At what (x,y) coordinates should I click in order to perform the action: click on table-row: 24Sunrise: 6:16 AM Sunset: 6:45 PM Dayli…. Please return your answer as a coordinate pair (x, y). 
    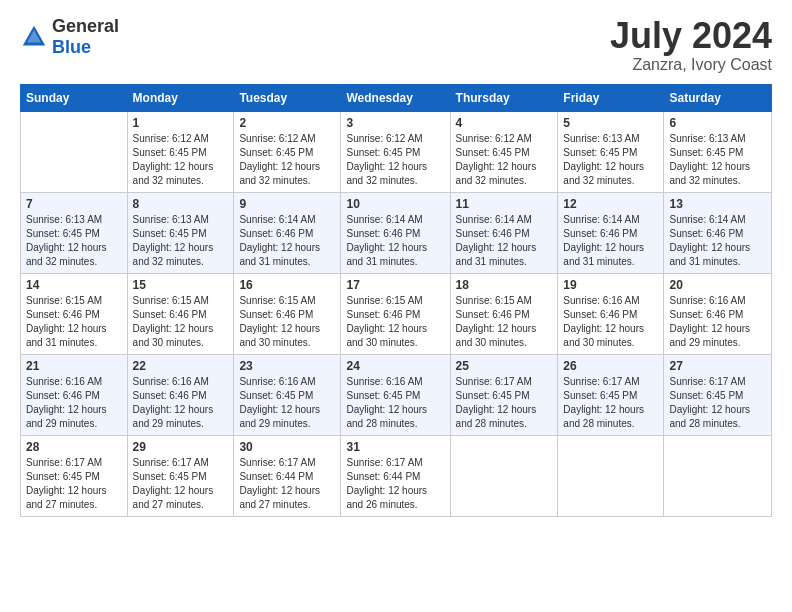
    Looking at the image, I should click on (396, 394).